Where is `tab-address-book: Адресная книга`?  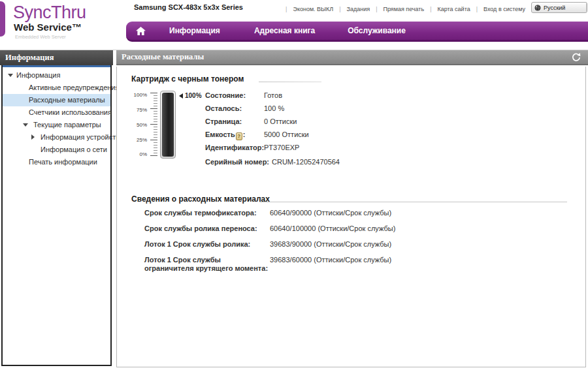
tab-address-book: Адресная книга is located at coordinates (285, 31).